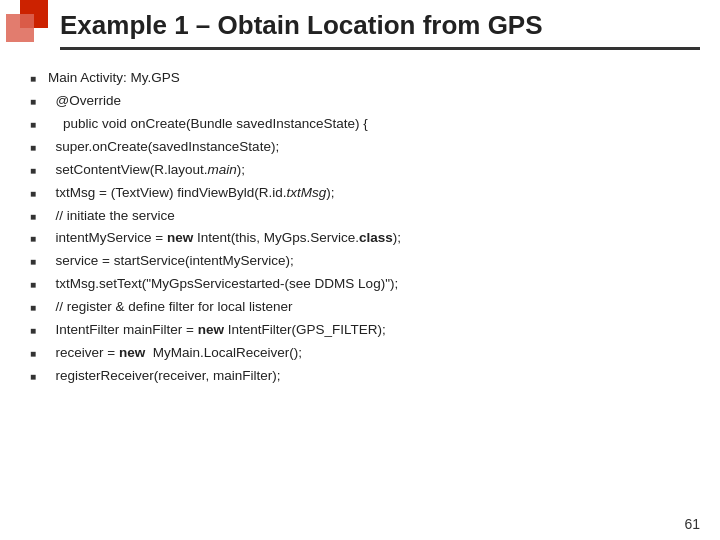  What do you see at coordinates (365, 284) in the screenshot?
I see `code-line: ■ txtMsg.setText("MyGpsServicestarted-(s…` at bounding box center [365, 284].